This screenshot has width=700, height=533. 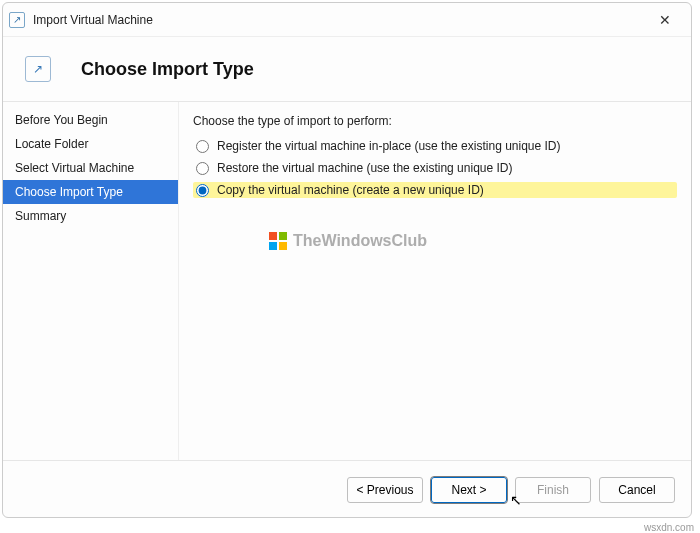 I want to click on app-icon: ↗, so click(x=17, y=20).